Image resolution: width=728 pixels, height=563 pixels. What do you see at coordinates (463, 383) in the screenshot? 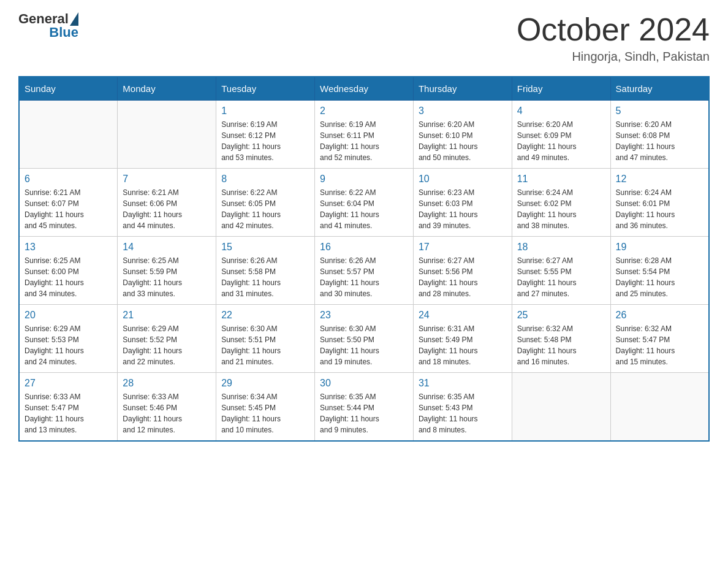
I see `day-number: 31` at bounding box center [463, 383].